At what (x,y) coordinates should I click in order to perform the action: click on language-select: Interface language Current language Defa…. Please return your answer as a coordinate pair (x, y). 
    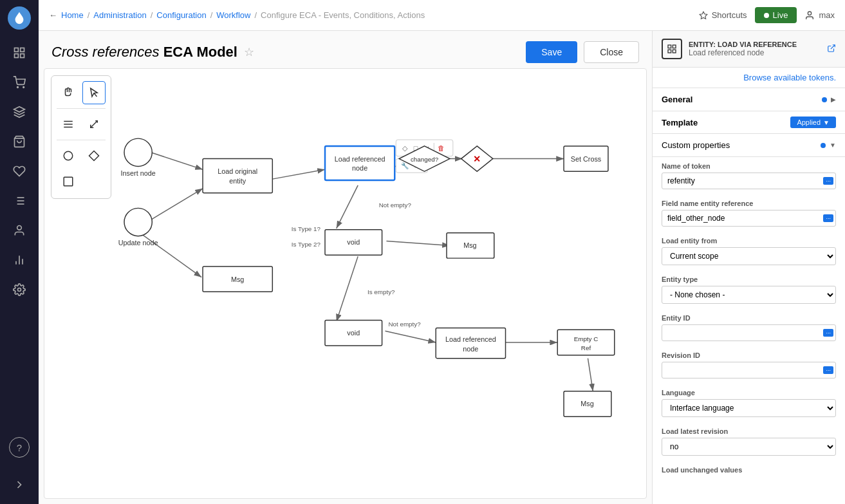
    Looking at the image, I should click on (749, 408).